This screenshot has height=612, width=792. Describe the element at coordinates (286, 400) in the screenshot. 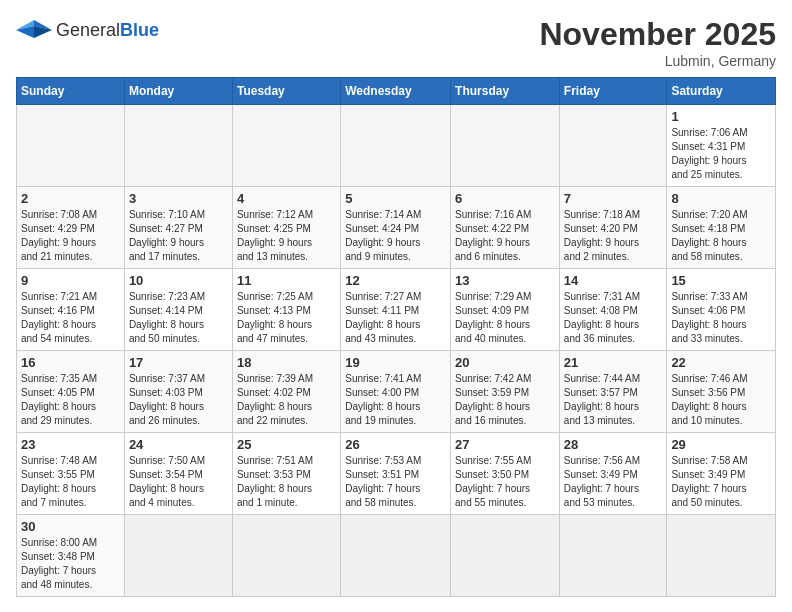

I see `day-info: Sunrise: 7:39 AM Sunset: 4:02 PM Dayligh…` at that location.